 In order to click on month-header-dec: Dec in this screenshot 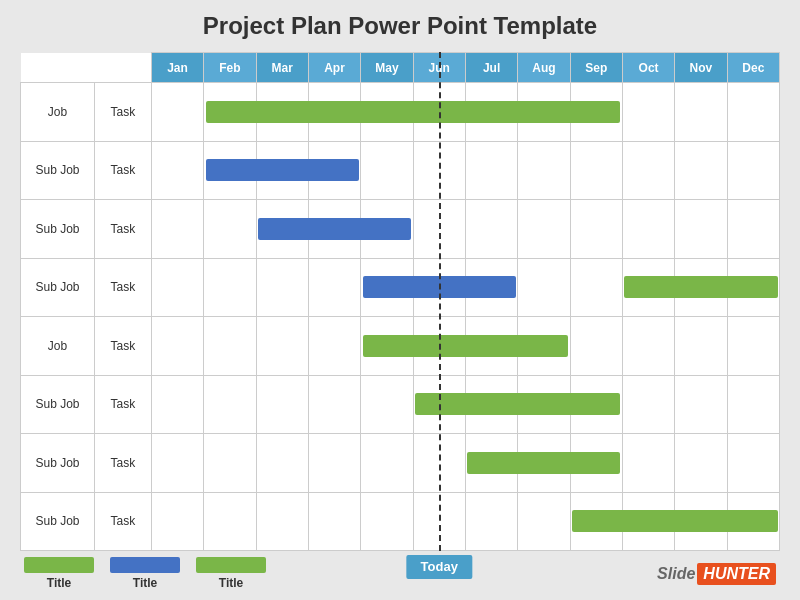, I will do `click(753, 68)`.